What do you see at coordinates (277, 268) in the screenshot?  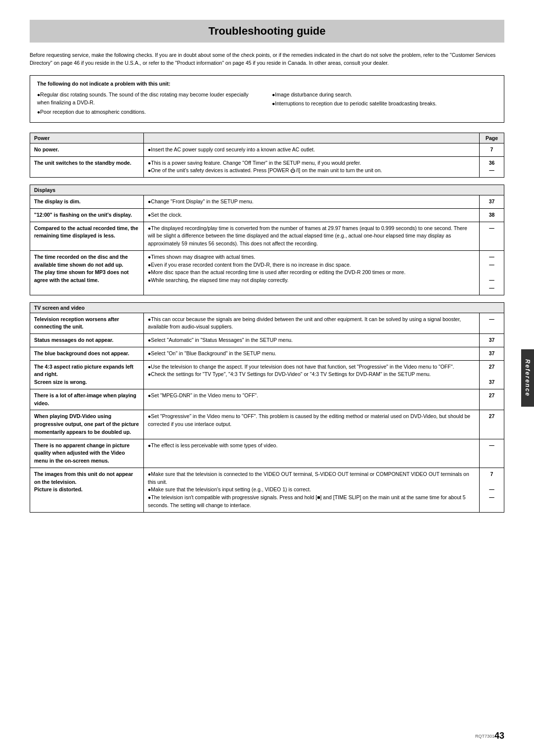 I see `solution-text: ●Times shown may disagree with actual ti…` at bounding box center [277, 268].